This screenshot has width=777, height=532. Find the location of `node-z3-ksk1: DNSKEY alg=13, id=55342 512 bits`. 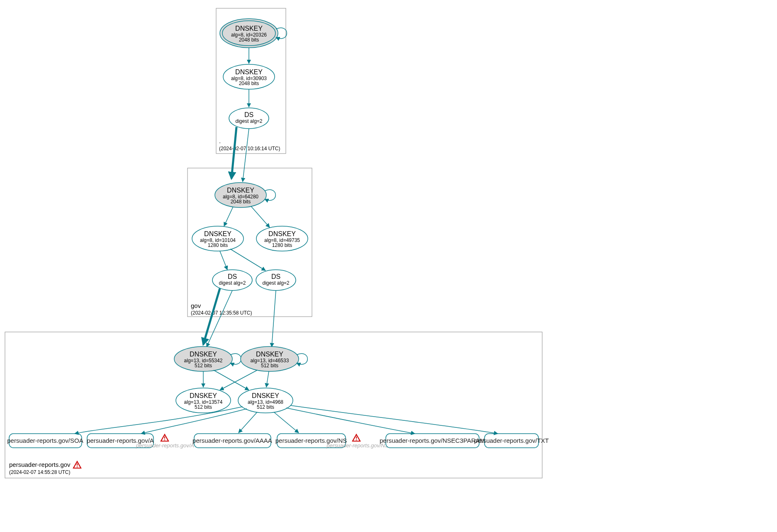

node-z3-ksk1: DNSKEY alg=13, id=55342 512 bits is located at coordinates (203, 359).